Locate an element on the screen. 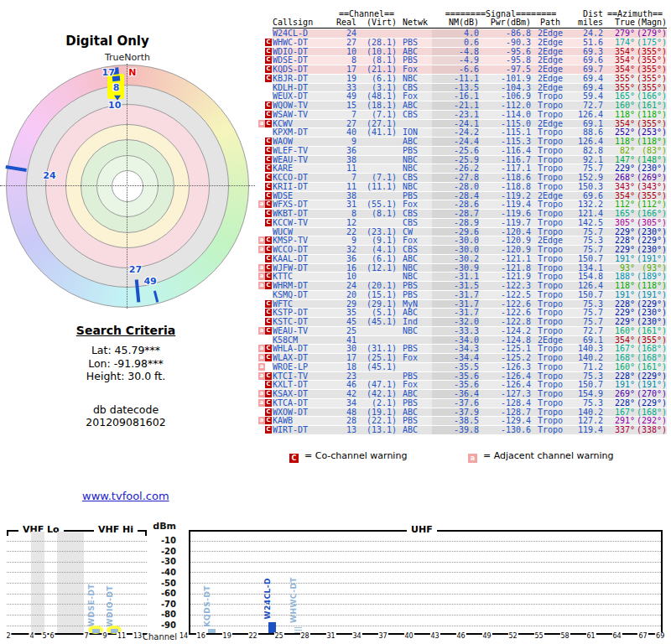 This screenshot has height=644, width=671. cell-callsign: KTCA-DT is located at coordinates (304, 403).